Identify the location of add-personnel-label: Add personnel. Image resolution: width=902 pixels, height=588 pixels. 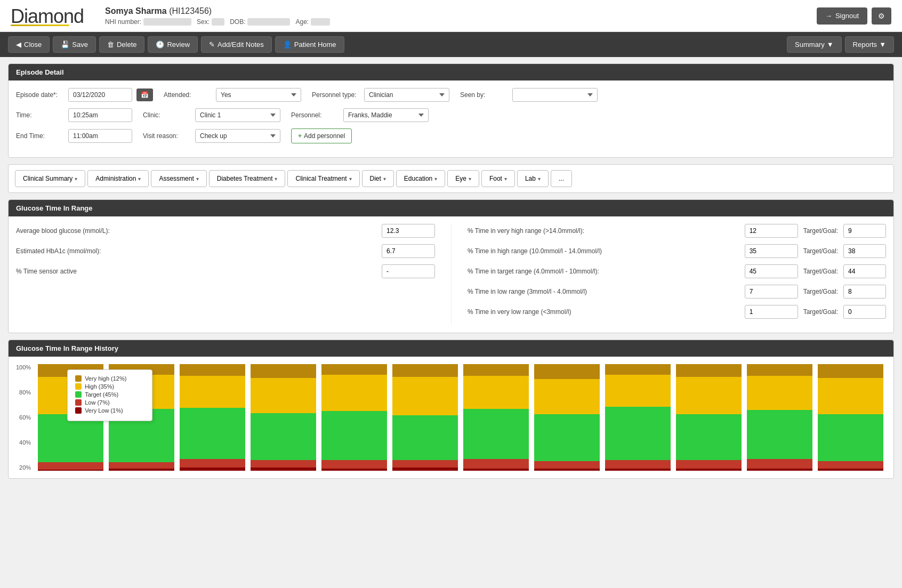
(324, 136).